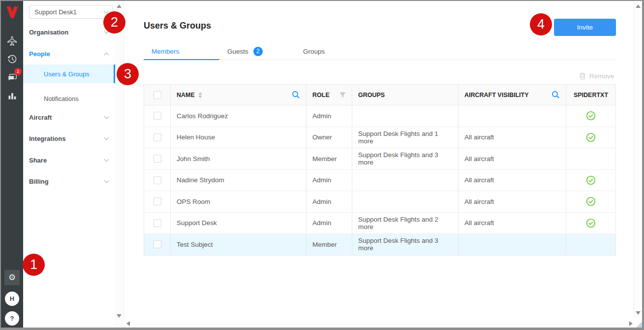 This screenshot has width=644, height=330. Describe the element at coordinates (69, 99) in the screenshot. I see `sidebar-item-notifications: Notifications` at that location.